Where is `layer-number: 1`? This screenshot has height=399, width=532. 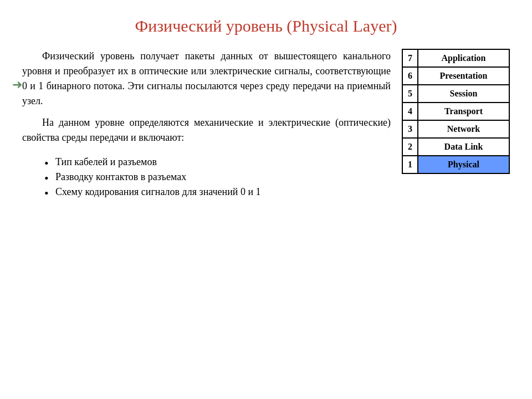
layer-number: 1 is located at coordinates (410, 165).